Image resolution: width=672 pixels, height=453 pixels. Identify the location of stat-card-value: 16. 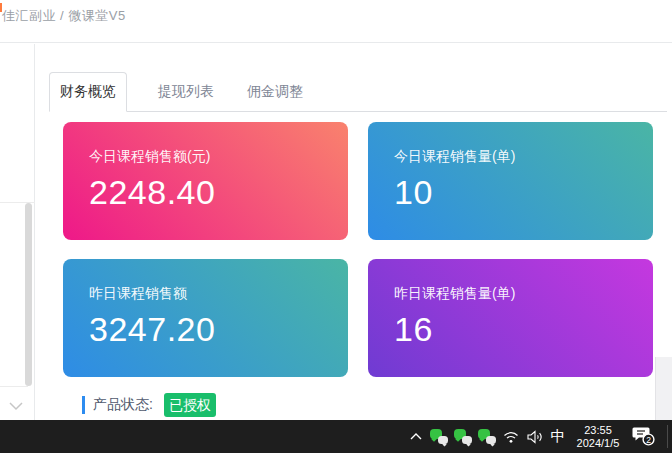
(524, 329).